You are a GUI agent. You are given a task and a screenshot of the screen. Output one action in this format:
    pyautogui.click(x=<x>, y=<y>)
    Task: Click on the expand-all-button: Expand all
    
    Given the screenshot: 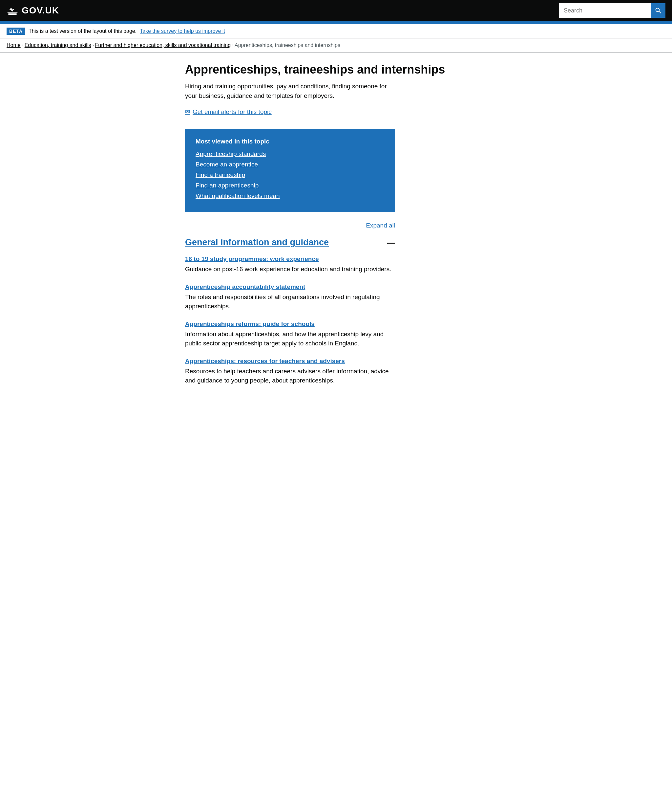 What is the action you would take?
    pyautogui.click(x=381, y=226)
    